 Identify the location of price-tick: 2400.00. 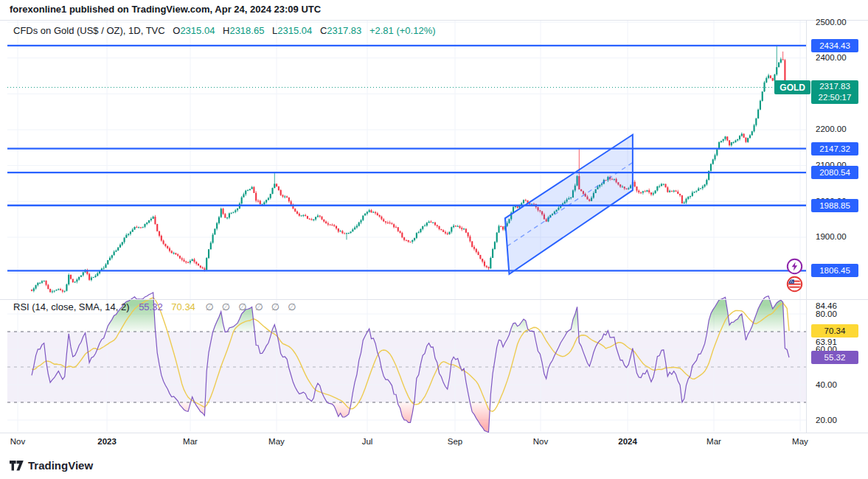
(831, 57).